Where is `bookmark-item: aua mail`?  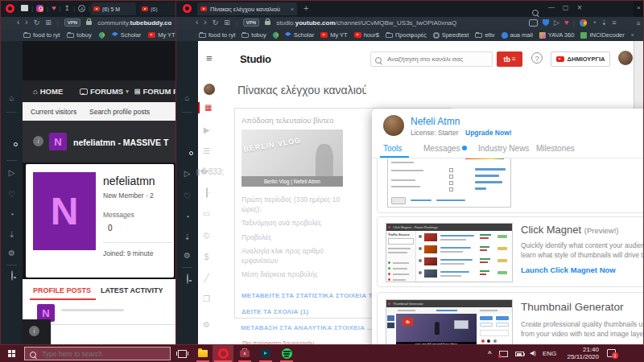
bookmark-item: aua mail is located at coordinates (517, 35).